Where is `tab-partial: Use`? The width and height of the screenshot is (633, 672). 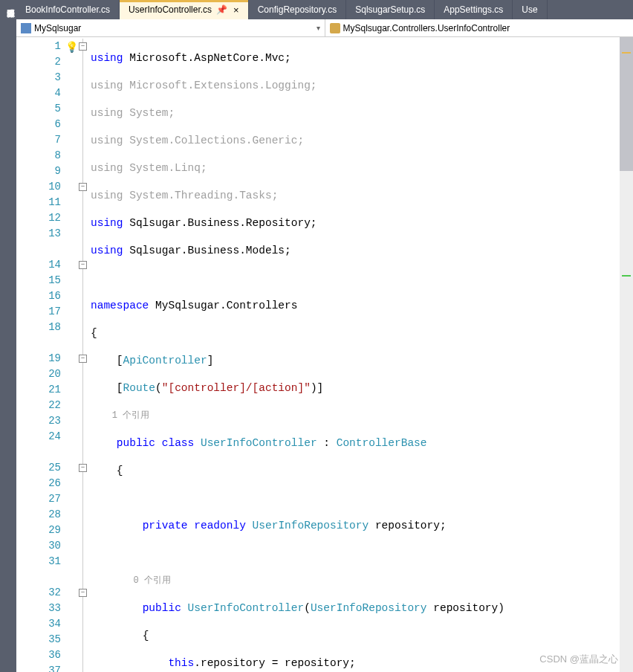 tab-partial: Use is located at coordinates (530, 10).